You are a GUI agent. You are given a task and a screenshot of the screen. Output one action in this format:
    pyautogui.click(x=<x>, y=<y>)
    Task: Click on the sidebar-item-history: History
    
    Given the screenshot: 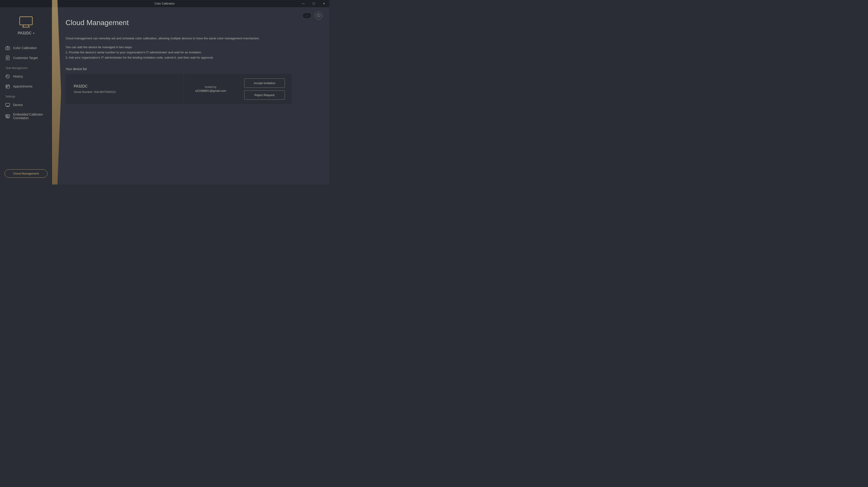 What is the action you would take?
    pyautogui.click(x=26, y=77)
    